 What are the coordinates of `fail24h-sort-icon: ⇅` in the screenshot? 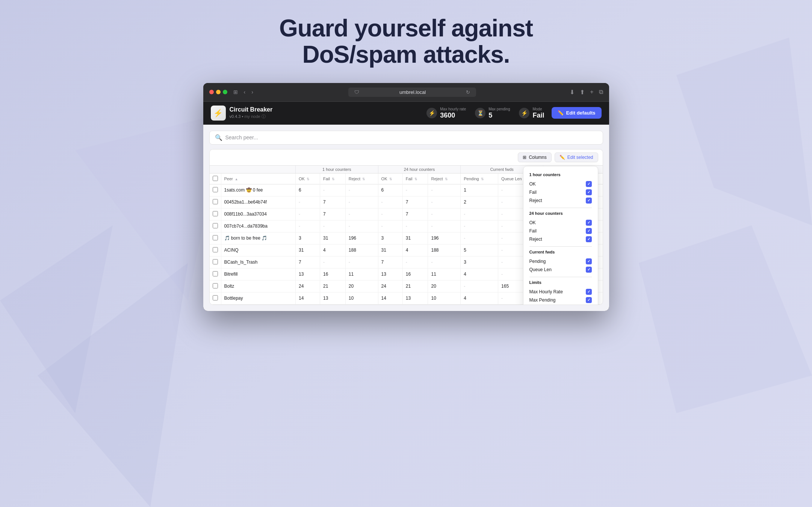 It's located at (416, 179).